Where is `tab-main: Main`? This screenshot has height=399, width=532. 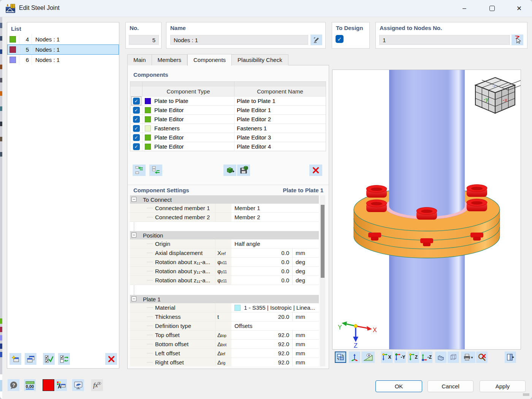 tab-main: Main is located at coordinates (140, 60).